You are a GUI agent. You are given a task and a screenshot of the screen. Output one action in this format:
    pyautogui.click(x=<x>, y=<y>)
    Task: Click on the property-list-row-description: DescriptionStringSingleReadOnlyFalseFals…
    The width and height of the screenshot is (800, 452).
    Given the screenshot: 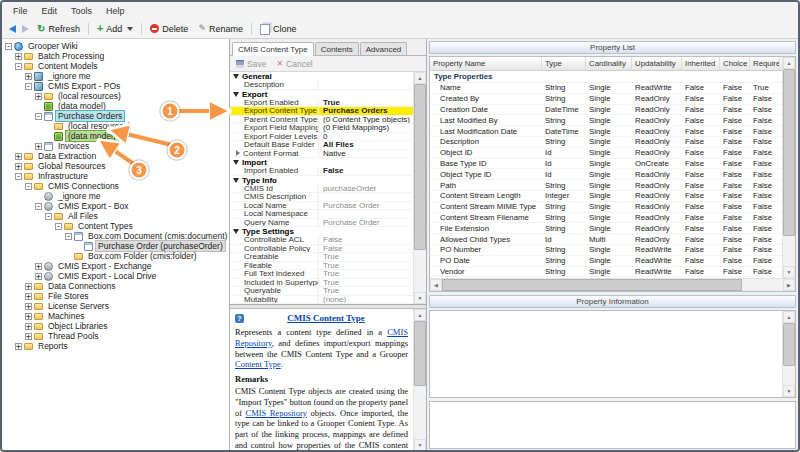 What is the action you would take?
    pyautogui.click(x=606, y=142)
    